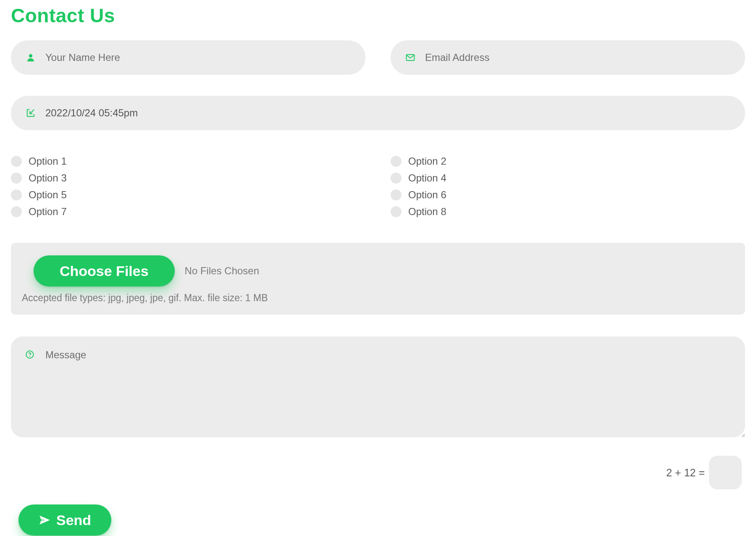 This screenshot has width=756, height=536. What do you see at coordinates (74, 520) in the screenshot?
I see `send-button-label: Send` at bounding box center [74, 520].